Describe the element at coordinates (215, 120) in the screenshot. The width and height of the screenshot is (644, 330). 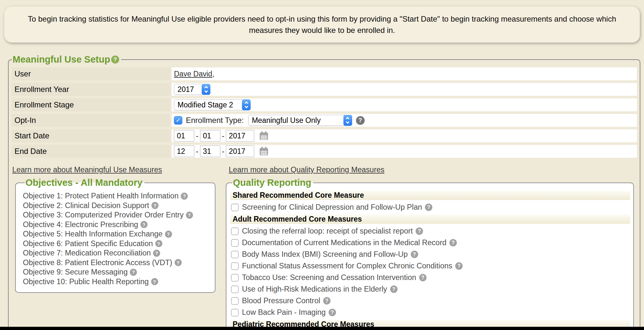
I see `enrollment-type-label: Enrollment Type:` at that location.